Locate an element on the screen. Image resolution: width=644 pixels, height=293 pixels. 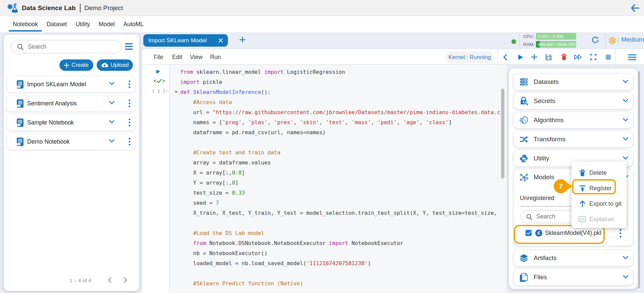
context-menu-item-export-to-git: Export to git is located at coordinates (599, 204).